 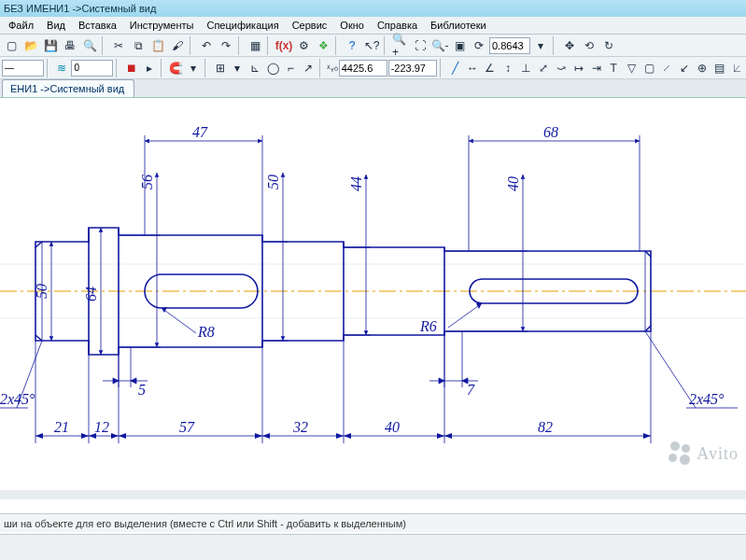 What do you see at coordinates (97, 25) in the screenshot?
I see `menu-insert: Вставка` at bounding box center [97, 25].